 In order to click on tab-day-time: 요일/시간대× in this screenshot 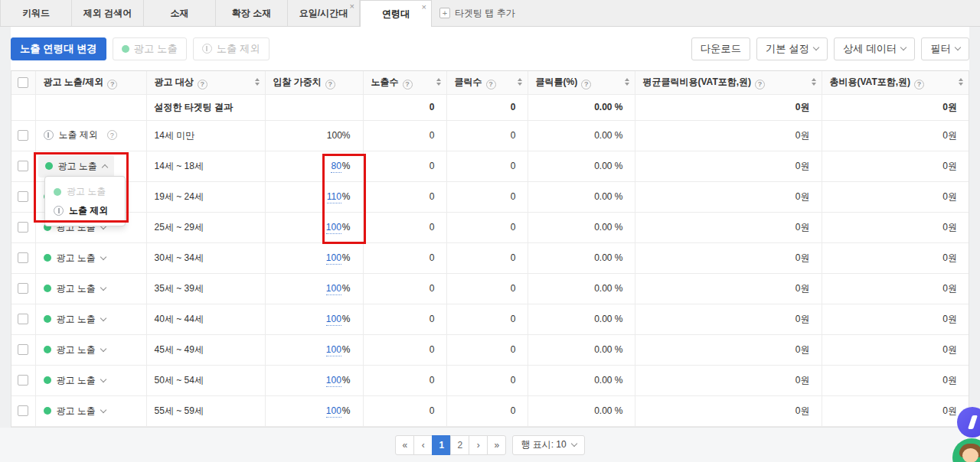, I will do `click(324, 13)`.